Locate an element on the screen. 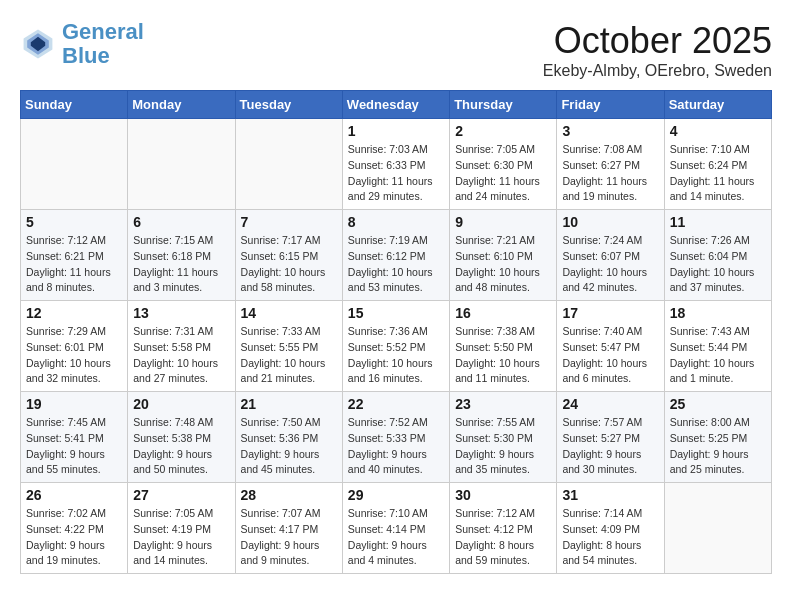 Image resolution: width=792 pixels, height=612 pixels. day-number: 17 is located at coordinates (610, 313).